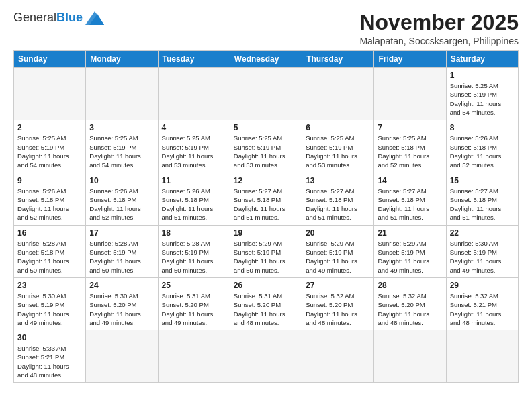 This screenshot has height=411, width=532. Describe the element at coordinates (266, 357) in the screenshot. I see `week-row-6: 30Sunrise: 5:33 AMSunset: 5:21 PMDayligh…` at that location.